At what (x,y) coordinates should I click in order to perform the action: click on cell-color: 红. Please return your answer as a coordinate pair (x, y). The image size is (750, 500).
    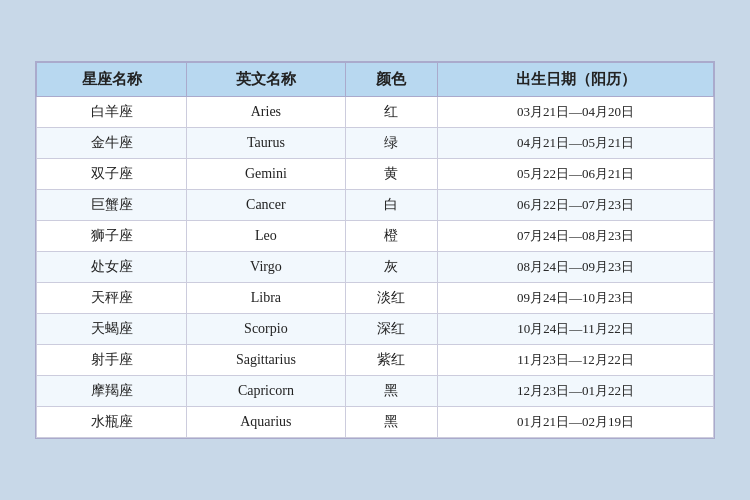
    Looking at the image, I should click on (392, 112).